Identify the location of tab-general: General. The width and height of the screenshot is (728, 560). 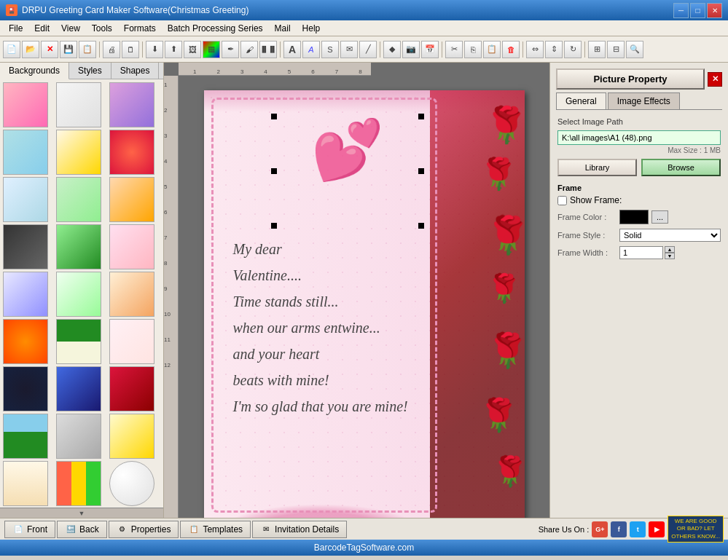
(582, 100).